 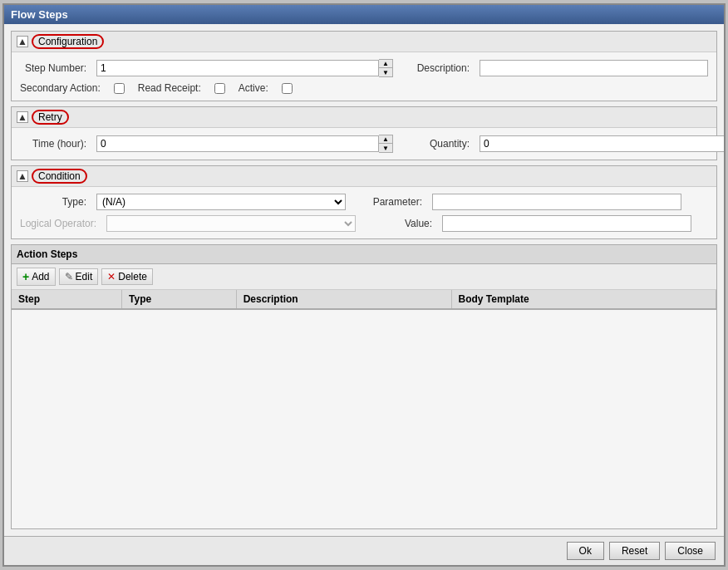 I want to click on edit-button: ✎ Edit, so click(x=79, y=277).